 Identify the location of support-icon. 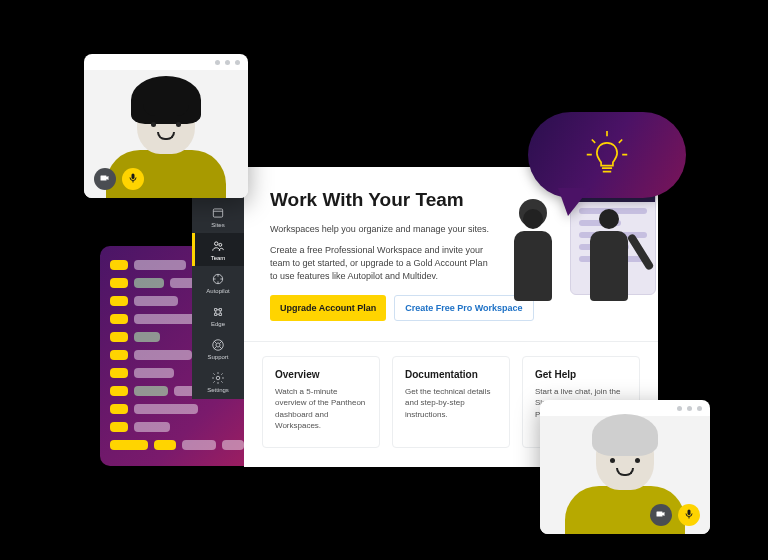
(218, 345).